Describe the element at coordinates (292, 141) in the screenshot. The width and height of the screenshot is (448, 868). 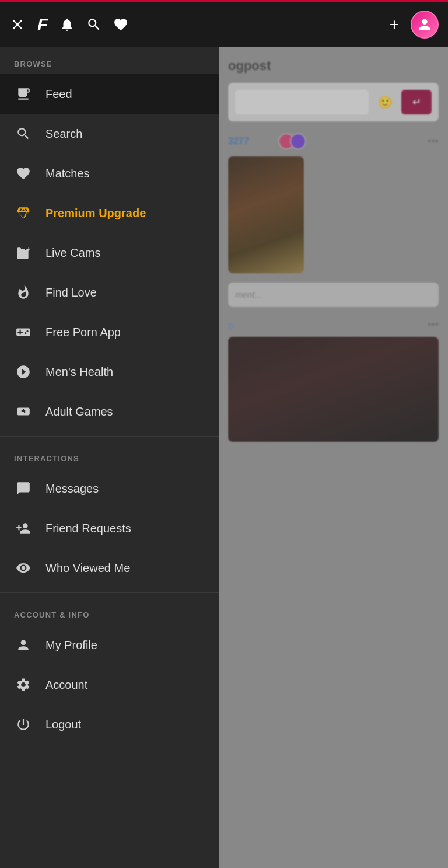
I see `post-avatars` at that location.